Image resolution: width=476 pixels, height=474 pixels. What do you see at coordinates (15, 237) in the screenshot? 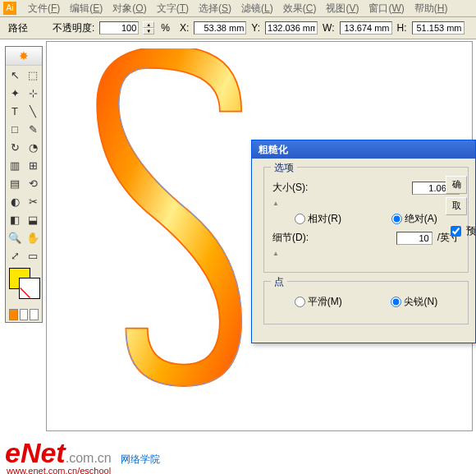
I see `tool-18: 🔍` at bounding box center [15, 237].